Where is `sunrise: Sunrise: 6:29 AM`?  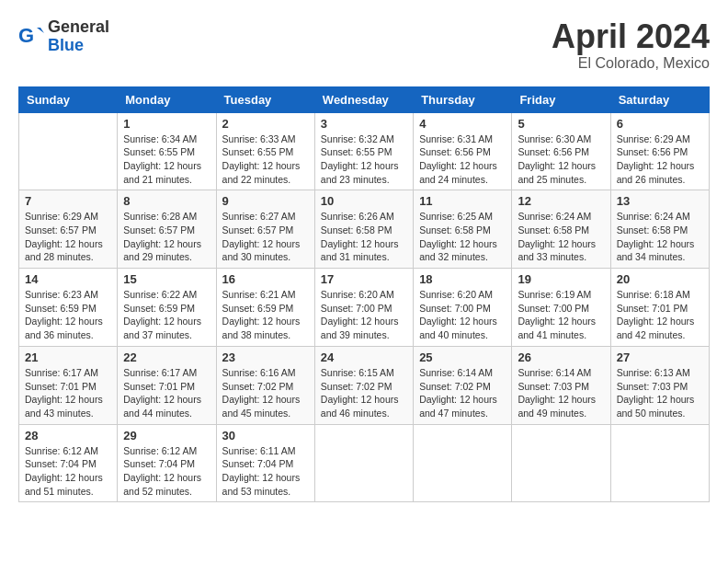
sunrise: Sunrise: 6:29 AM is located at coordinates (654, 139).